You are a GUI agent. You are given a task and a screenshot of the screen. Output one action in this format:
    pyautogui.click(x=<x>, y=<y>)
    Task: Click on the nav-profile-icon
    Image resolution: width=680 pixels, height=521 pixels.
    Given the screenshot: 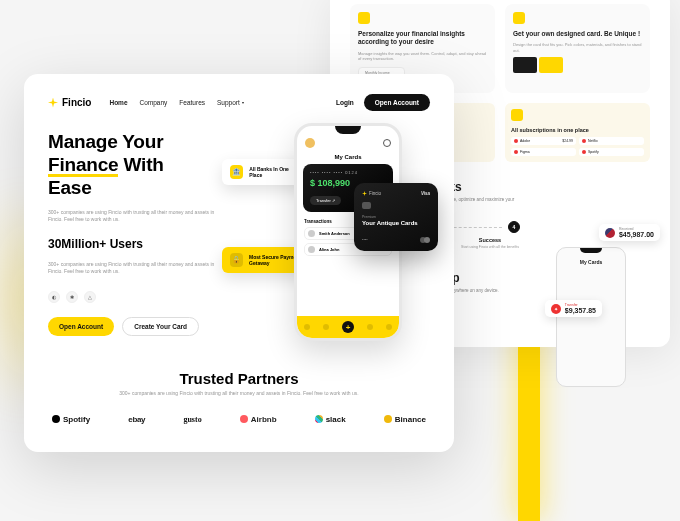 What is the action you would take?
    pyautogui.click(x=389, y=327)
    